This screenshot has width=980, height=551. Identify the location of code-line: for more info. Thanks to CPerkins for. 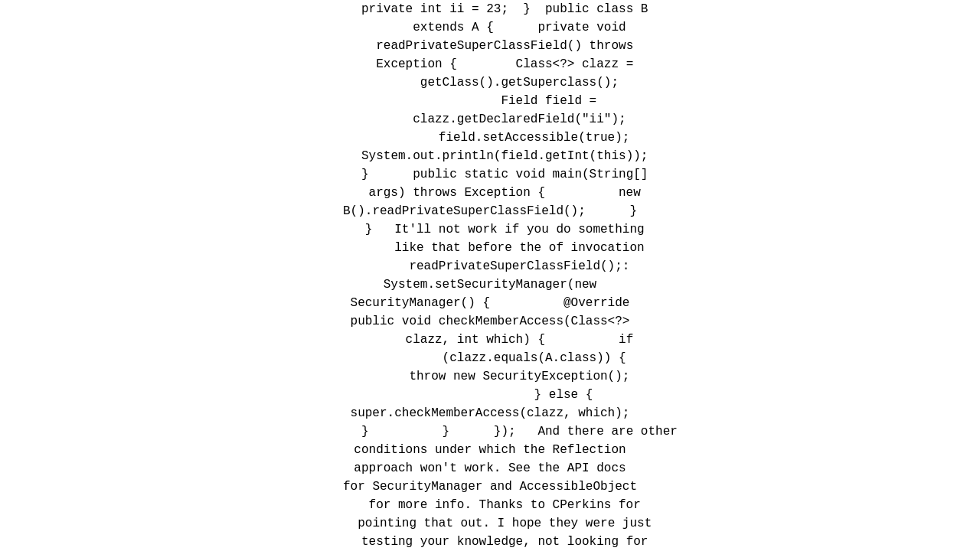
(490, 505).